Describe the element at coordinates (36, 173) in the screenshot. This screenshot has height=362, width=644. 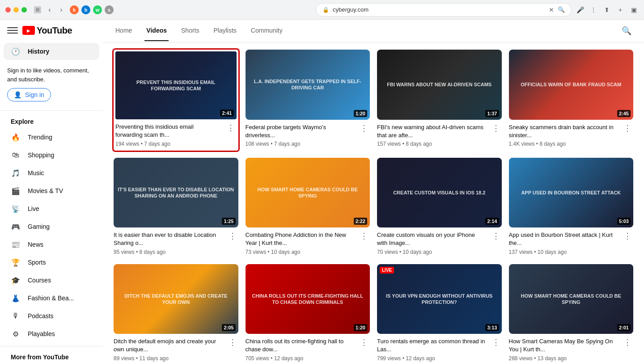
I see `sidebar-label: Music` at that location.